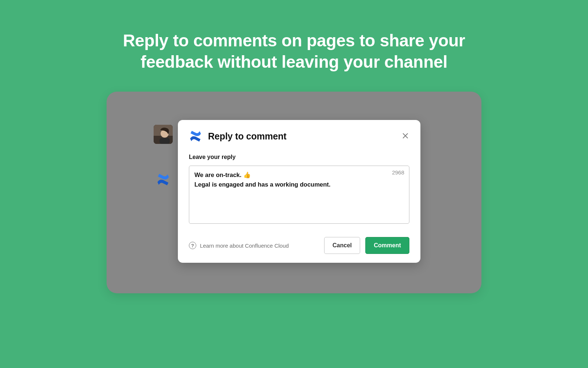 The image size is (588, 368). What do you see at coordinates (294, 52) in the screenshot?
I see `page-headline: Reply to comments on pages to share your…` at bounding box center [294, 52].